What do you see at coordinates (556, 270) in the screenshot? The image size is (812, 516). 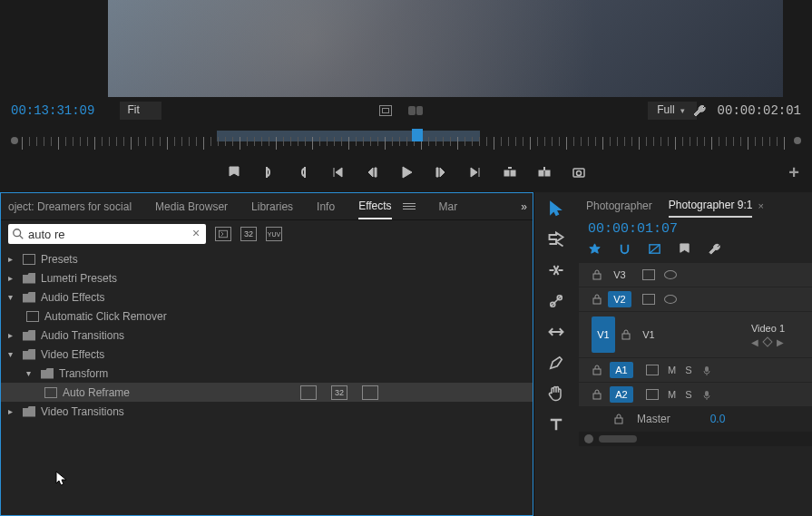 I see `ripple-edit-tool-icon` at bounding box center [556, 270].